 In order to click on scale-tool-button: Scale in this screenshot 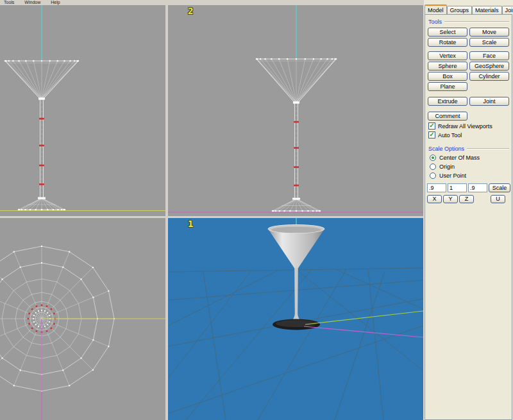, I will do `click(489, 42)`.